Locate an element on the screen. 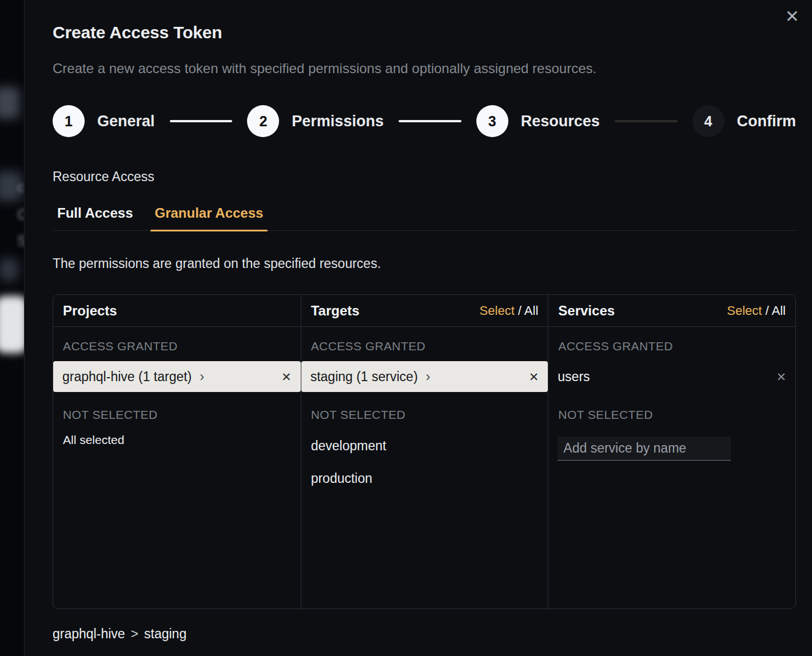 The width and height of the screenshot is (812, 656). remove-target-icon: ✕ is located at coordinates (534, 377).